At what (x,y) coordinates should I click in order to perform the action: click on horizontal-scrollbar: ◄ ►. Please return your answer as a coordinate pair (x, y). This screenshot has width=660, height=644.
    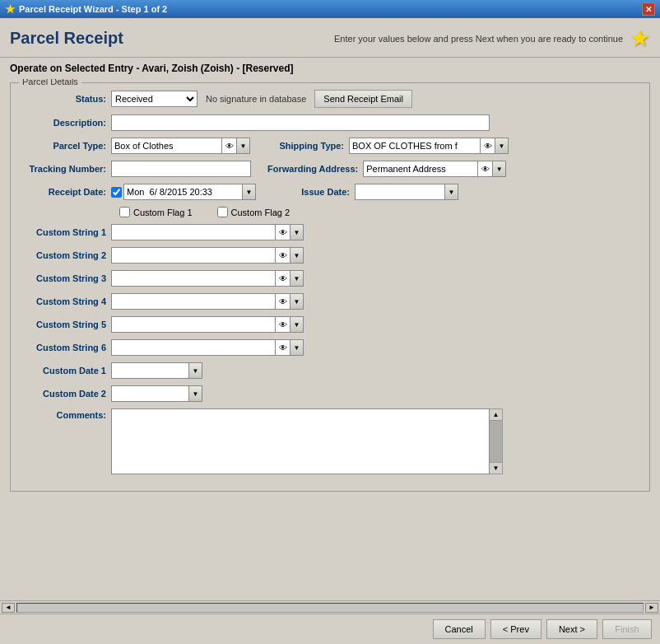
    Looking at the image, I should click on (330, 608).